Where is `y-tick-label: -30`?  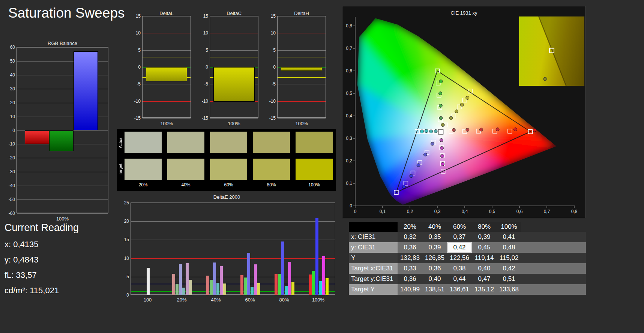
y-tick-label: -30 is located at coordinates (12, 172).